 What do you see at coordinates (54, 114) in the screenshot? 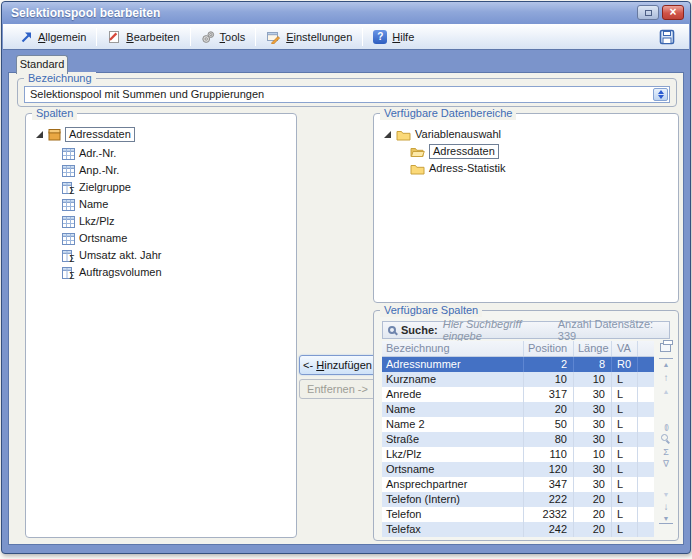
I see `group-spalten-label: Spalten` at bounding box center [54, 114].